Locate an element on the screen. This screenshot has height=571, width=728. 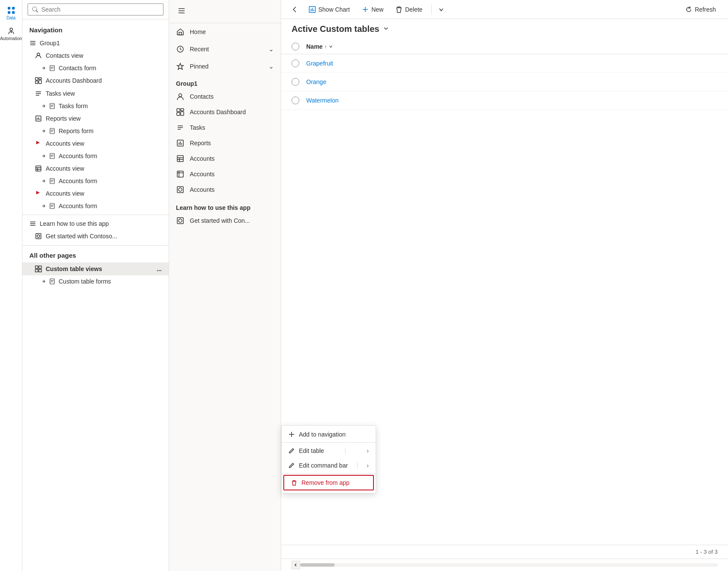
form-icon is located at coordinates (52, 68).